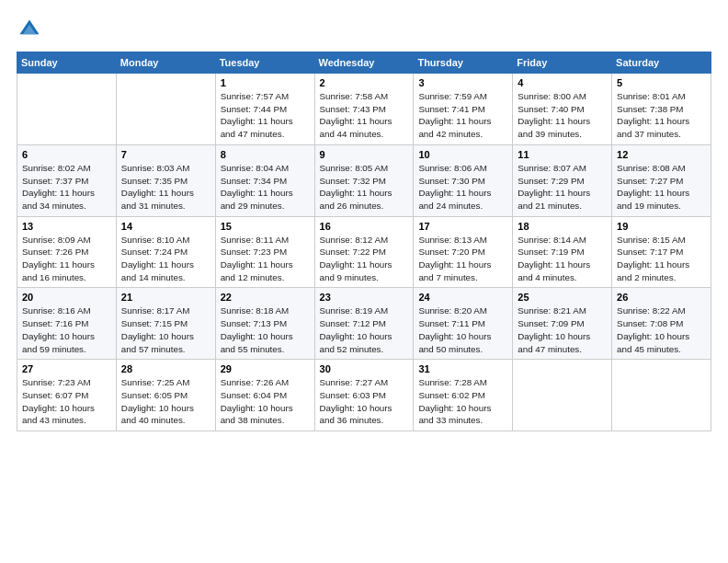 The width and height of the screenshot is (728, 563). What do you see at coordinates (364, 29) in the screenshot?
I see `header` at bounding box center [364, 29].